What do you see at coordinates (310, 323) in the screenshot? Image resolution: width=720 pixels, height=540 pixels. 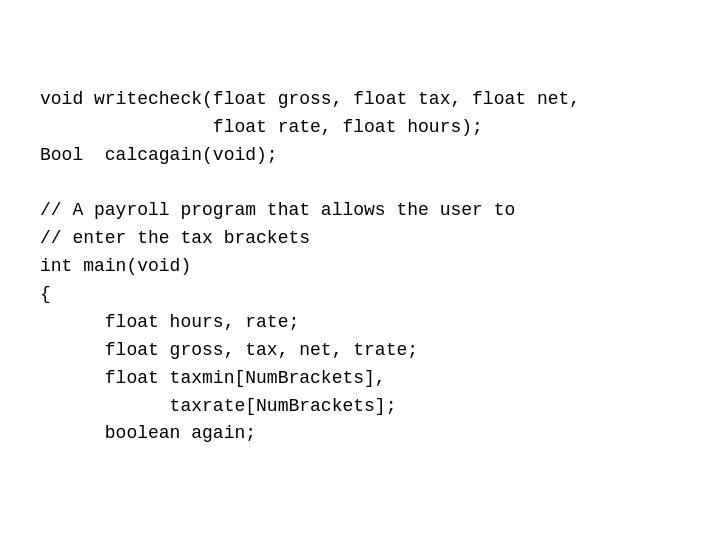 I see `code-line: float hours, rate;` at bounding box center [310, 323].